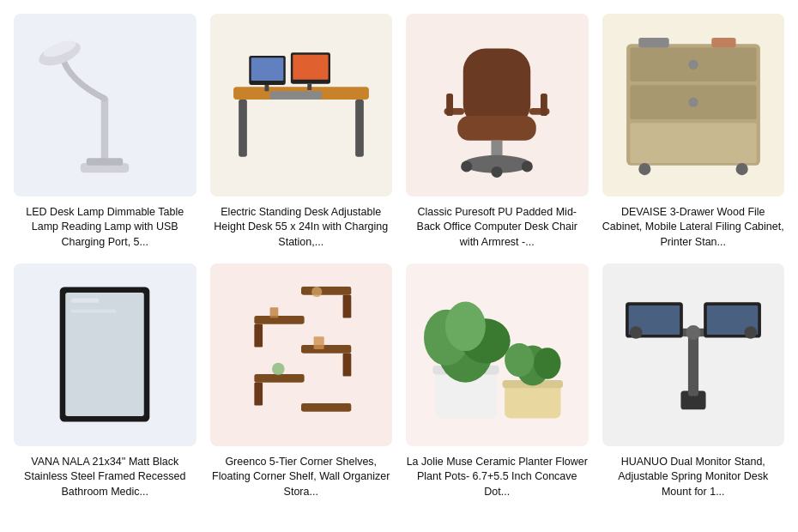  I want to click on product-image-monitor-stand, so click(693, 355).